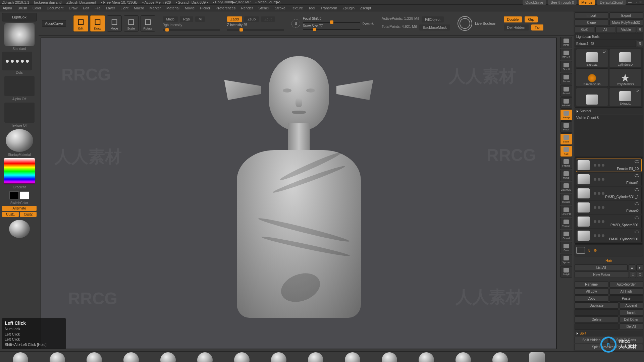 This screenshot has height=362, width=644. Describe the element at coordinates (531, 19) in the screenshot. I see `grp-button: Grp` at that location.